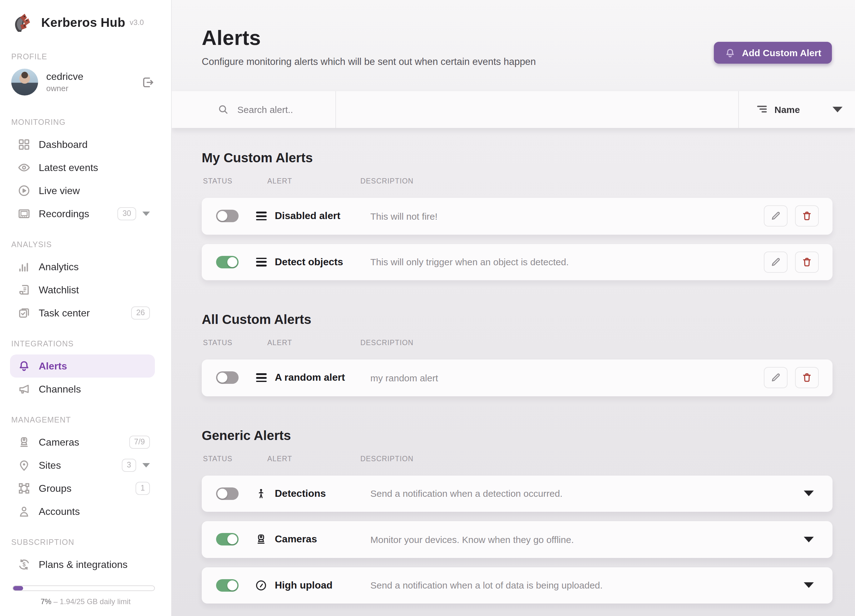  What do you see at coordinates (83, 389) in the screenshot?
I see `sidebar-item-channels: Channels` at bounding box center [83, 389].